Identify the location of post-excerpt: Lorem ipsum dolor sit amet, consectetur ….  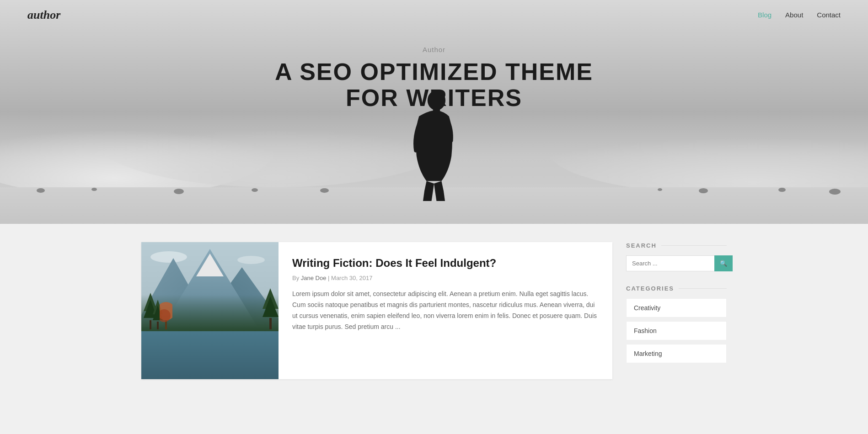
(445, 311).